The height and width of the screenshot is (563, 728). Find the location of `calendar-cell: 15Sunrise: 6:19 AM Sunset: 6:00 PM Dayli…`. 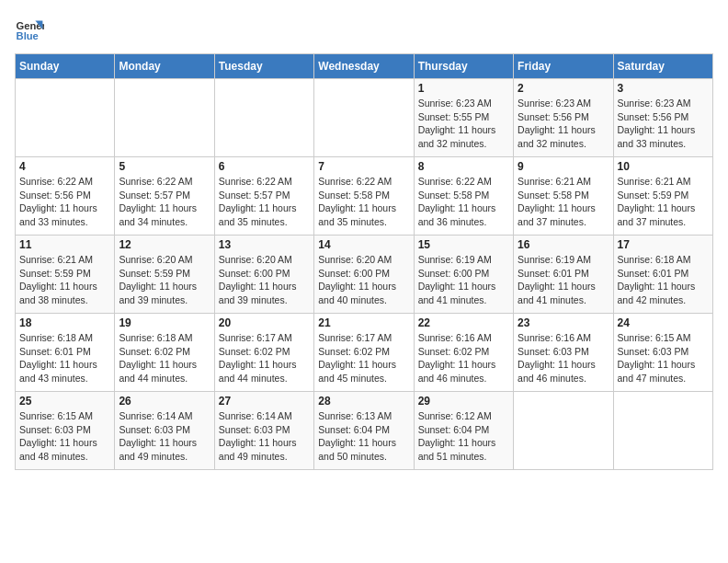

calendar-cell: 15Sunrise: 6:19 AM Sunset: 6:00 PM Dayli… is located at coordinates (463, 274).